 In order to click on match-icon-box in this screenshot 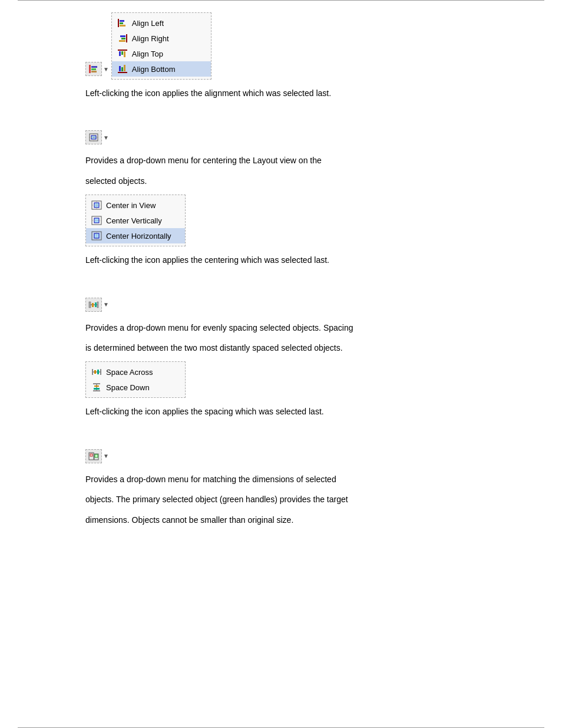, I will do `click(94, 456)`.